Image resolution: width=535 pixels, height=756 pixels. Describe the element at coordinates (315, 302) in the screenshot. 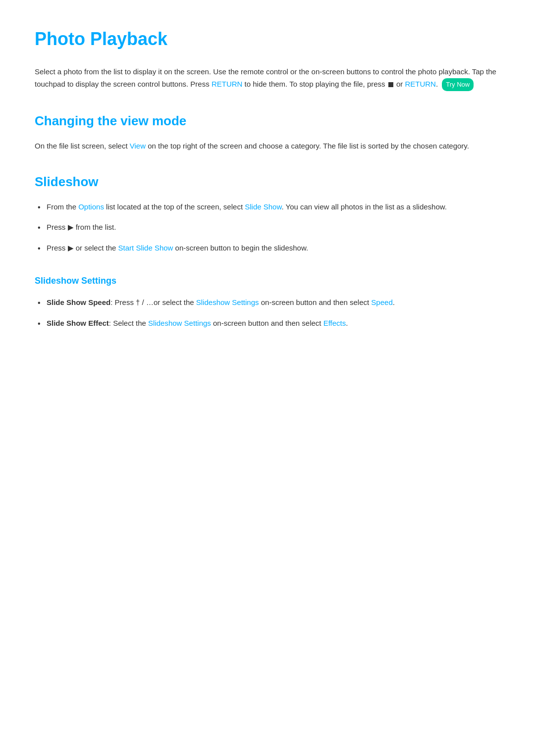

I see `settings-bullet1-text-after-link: on-screen button and then select` at that location.